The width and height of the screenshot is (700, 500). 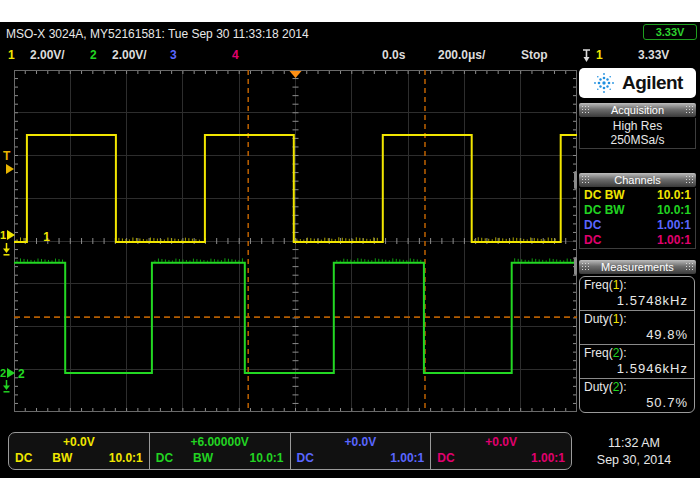 I want to click on time: 11:32 AM, so click(x=634, y=444).